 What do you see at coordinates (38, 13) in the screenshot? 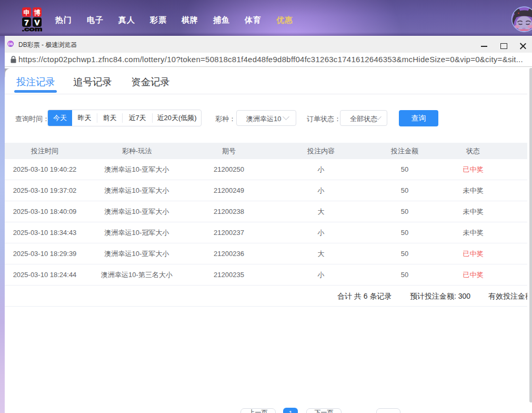
I see `svg-text: 博` at bounding box center [38, 13].